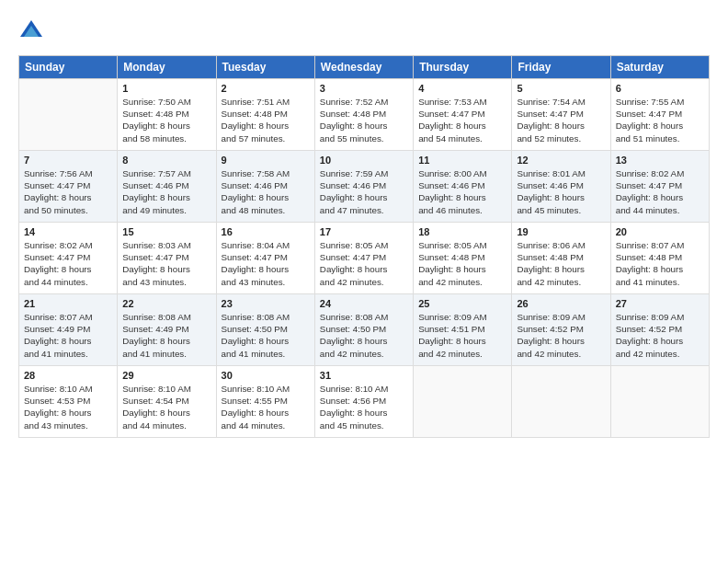  I want to click on weekday-header-wednesday: Wednesday, so click(364, 68).